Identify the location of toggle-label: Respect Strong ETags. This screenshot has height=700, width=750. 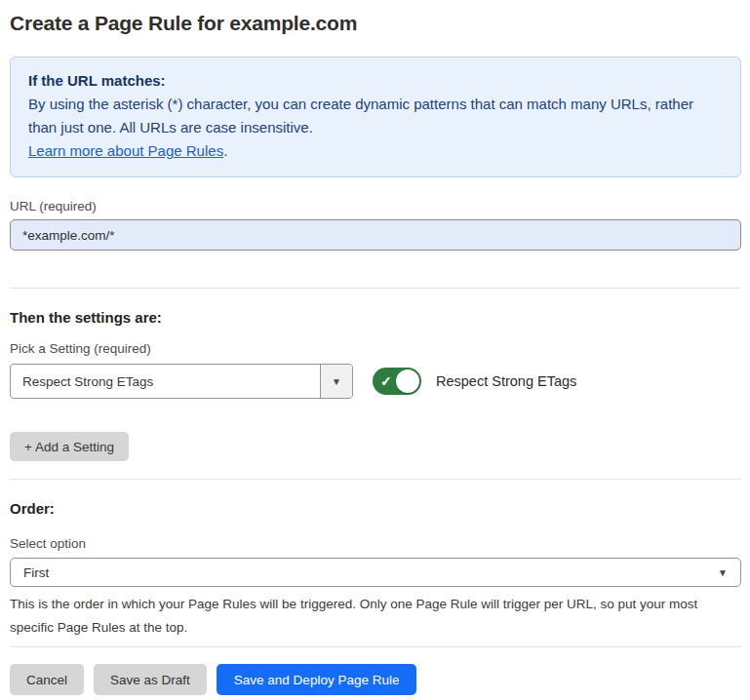
(506, 381).